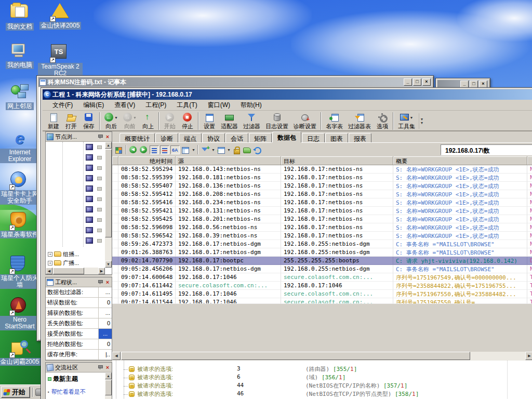 The image size is (532, 399). I want to click on menu-item-view: 查看(V), so click(125, 105).